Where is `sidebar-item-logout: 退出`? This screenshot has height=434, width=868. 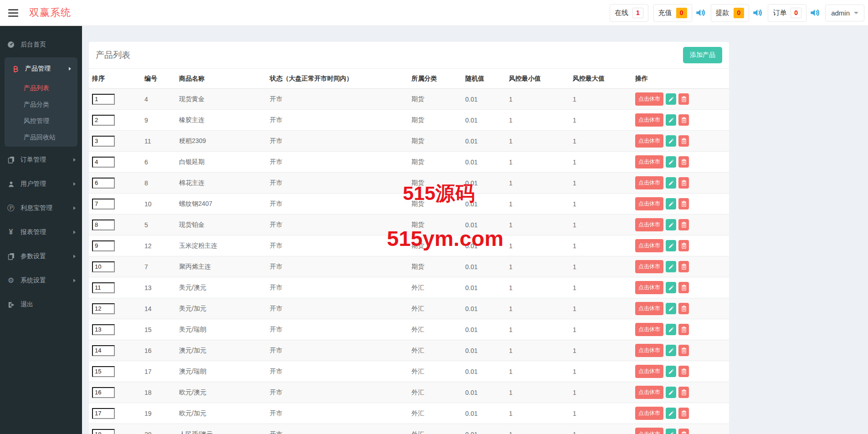
sidebar-item-logout: 退出 is located at coordinates (41, 304).